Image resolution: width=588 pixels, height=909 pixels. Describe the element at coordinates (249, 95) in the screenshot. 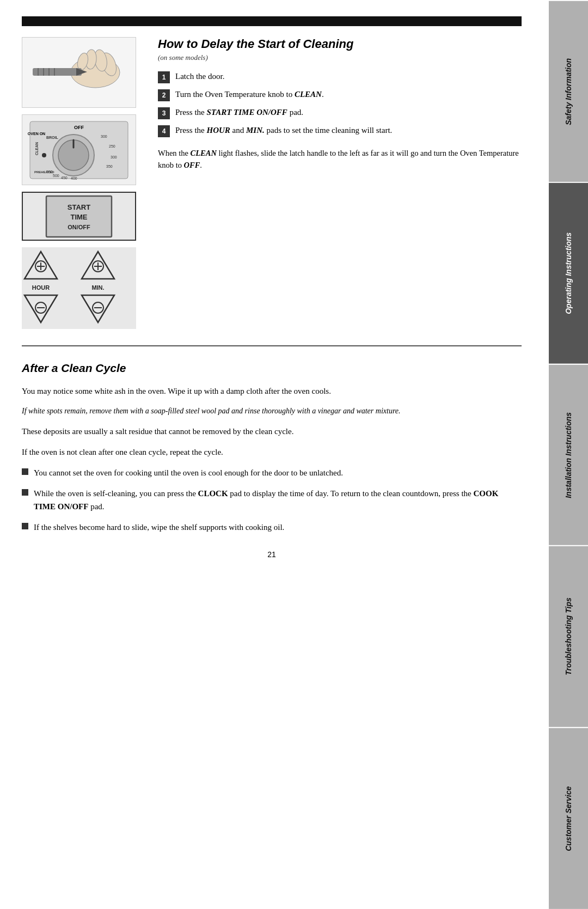

I see `step-text-2: Turn the Oven Temperature knob to CLEAN.` at that location.